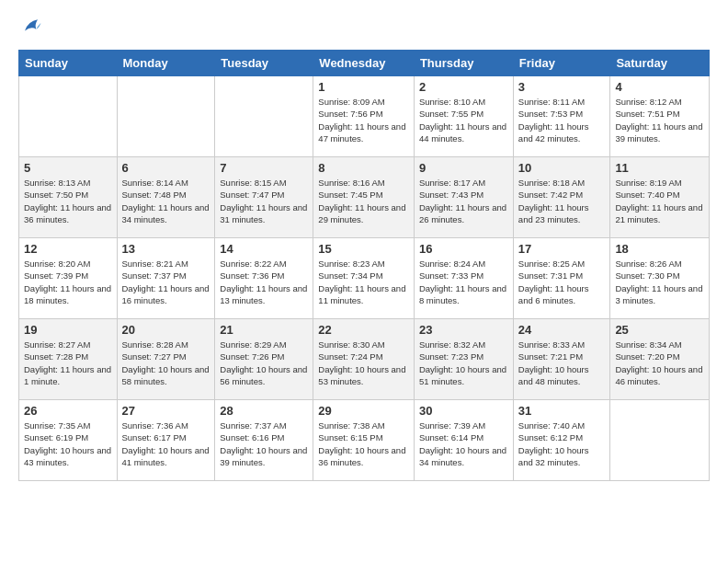 Image resolution: width=728 pixels, height=563 pixels. What do you see at coordinates (364, 63) in the screenshot?
I see `calendar-header-row: SundayMondayTuesdayWednesdayThursdayFrid…` at bounding box center [364, 63].